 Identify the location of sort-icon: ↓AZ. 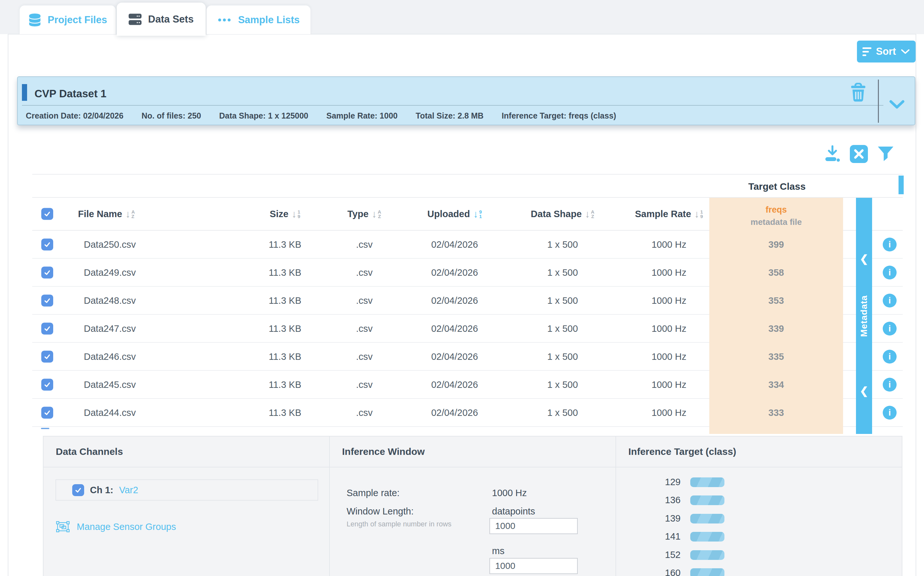
(377, 214).